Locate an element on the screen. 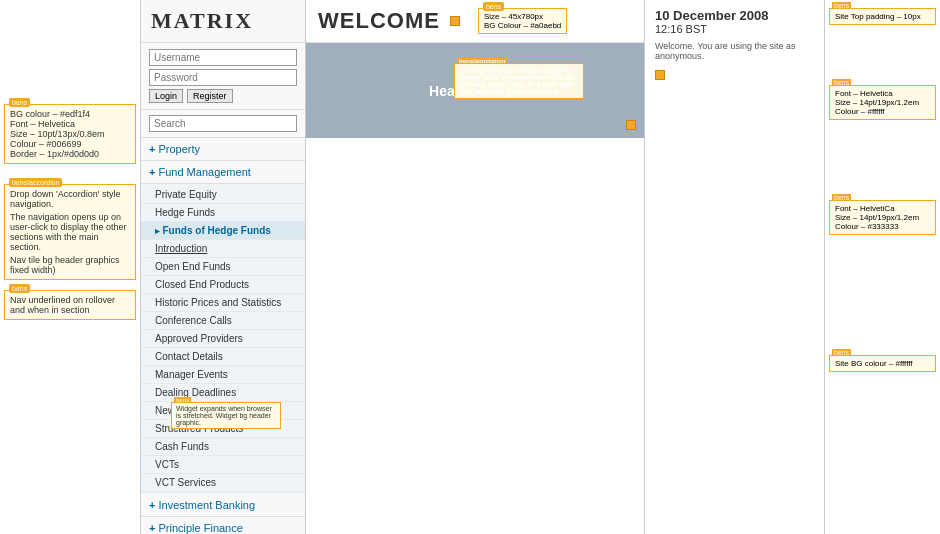  logo-area: MATRIX is located at coordinates (223, 22).